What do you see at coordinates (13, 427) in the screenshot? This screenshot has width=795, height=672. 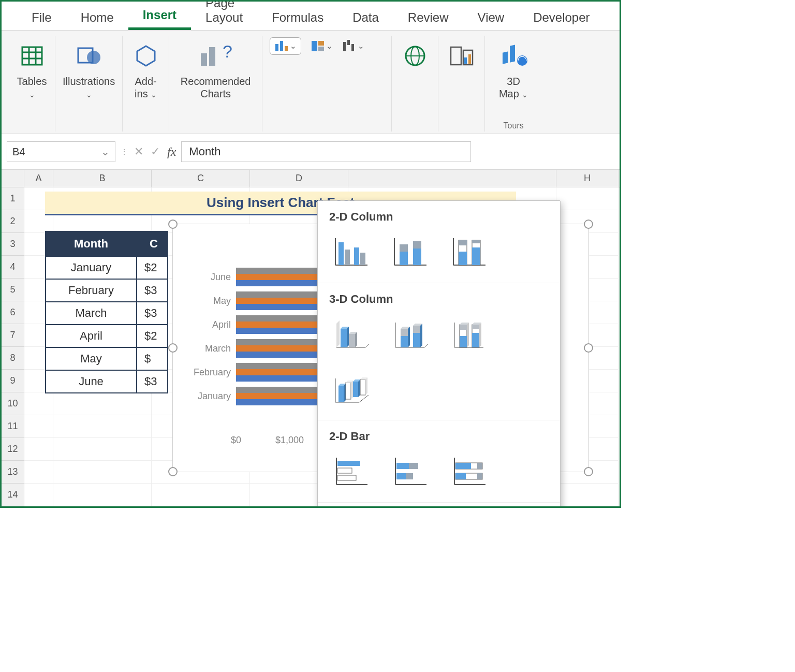 I see `row-header: 11` at bounding box center [13, 427].